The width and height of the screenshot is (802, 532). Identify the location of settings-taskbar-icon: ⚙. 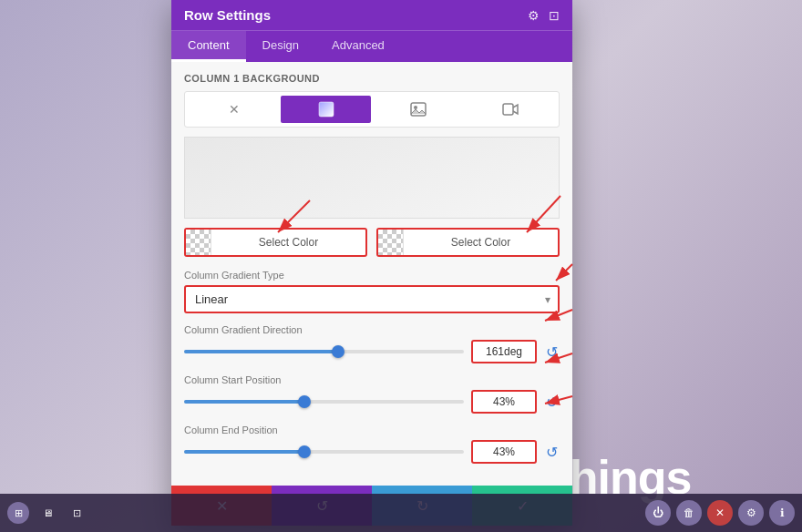
(751, 513).